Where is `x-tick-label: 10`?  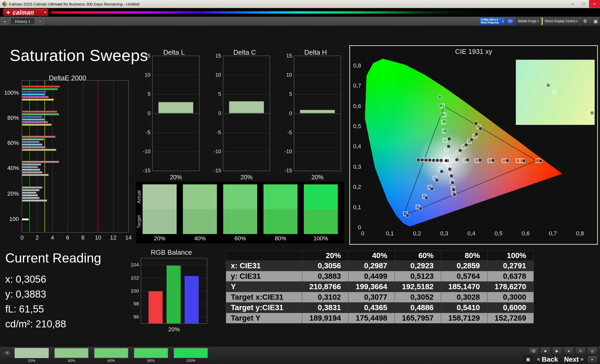
x-tick-label: 10 is located at coordinates (98, 238).